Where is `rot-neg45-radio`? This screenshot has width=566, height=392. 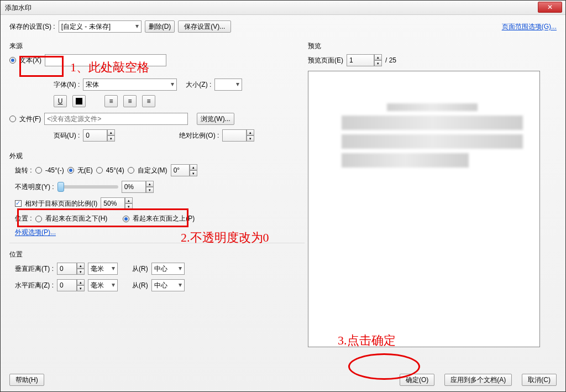 rot-neg45-radio is located at coordinates (39, 170).